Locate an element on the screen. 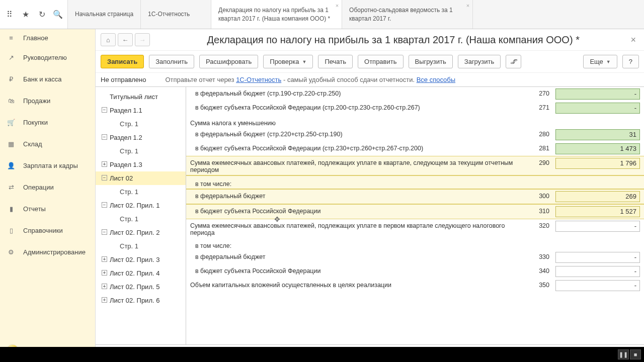 The width and height of the screenshot is (644, 362). tree-label: Лист 02. Прил. 1 is located at coordinates (135, 205).